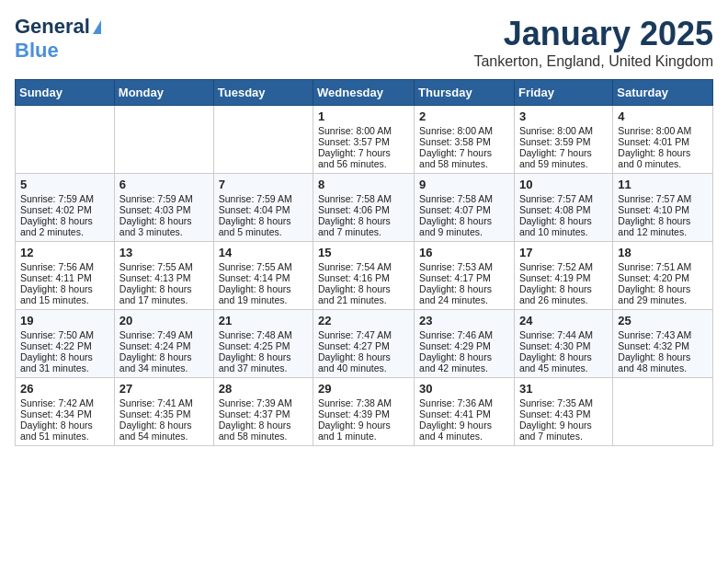 This screenshot has width=728, height=563. Describe the element at coordinates (563, 344) in the screenshot. I see `calendar-cell: 24Sunrise: 7:44 AMSunset: 4:30 PMDayligh…` at that location.